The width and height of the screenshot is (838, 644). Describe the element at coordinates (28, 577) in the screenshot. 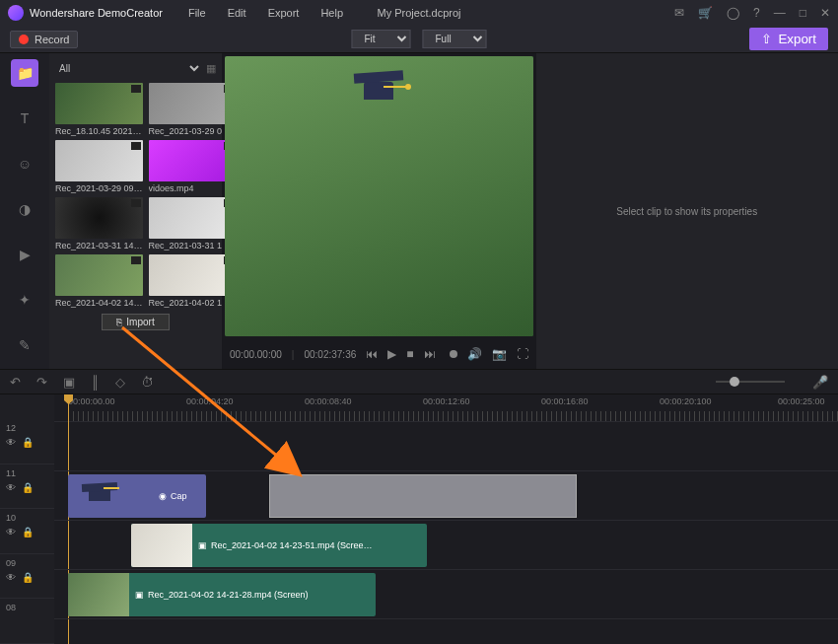

I see `track-header: 09👁🔒` at that location.